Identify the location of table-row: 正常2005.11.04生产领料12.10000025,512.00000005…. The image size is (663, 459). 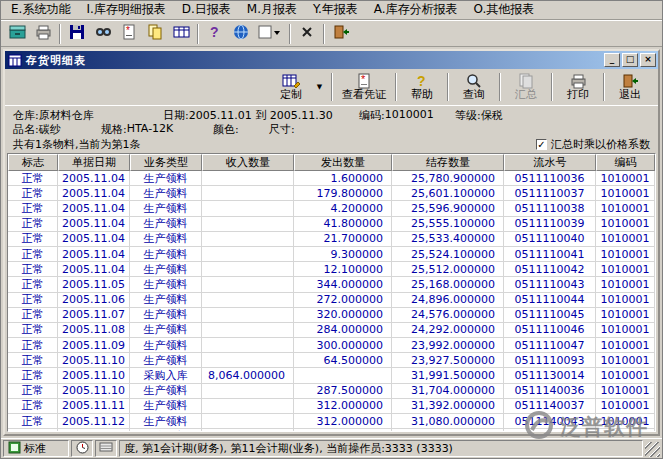
(332, 270).